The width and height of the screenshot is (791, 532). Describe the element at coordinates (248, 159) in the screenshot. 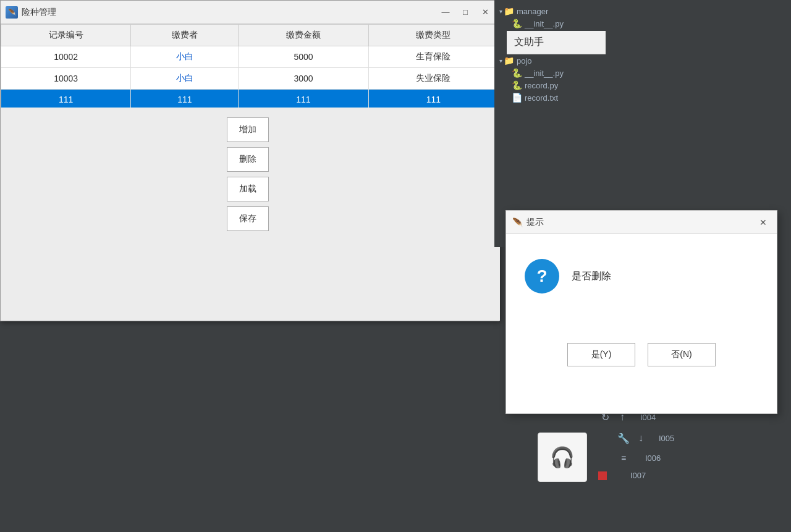

I see `delete-button: 删除` at that location.